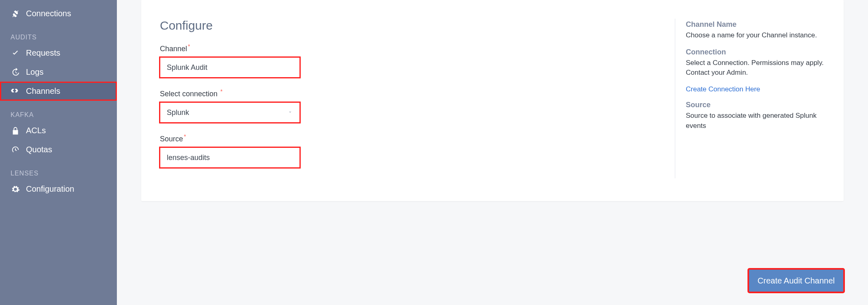 The image size is (868, 305). I want to click on create-connection-link: Create Connection Here, so click(723, 89).